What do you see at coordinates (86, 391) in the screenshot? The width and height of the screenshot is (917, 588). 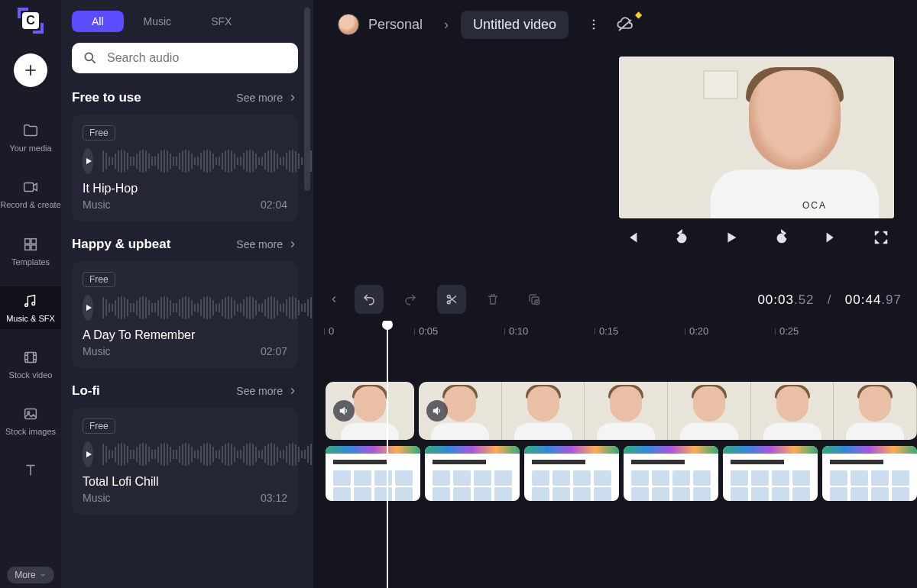 I see `section-title: Lo-fi` at bounding box center [86, 391].